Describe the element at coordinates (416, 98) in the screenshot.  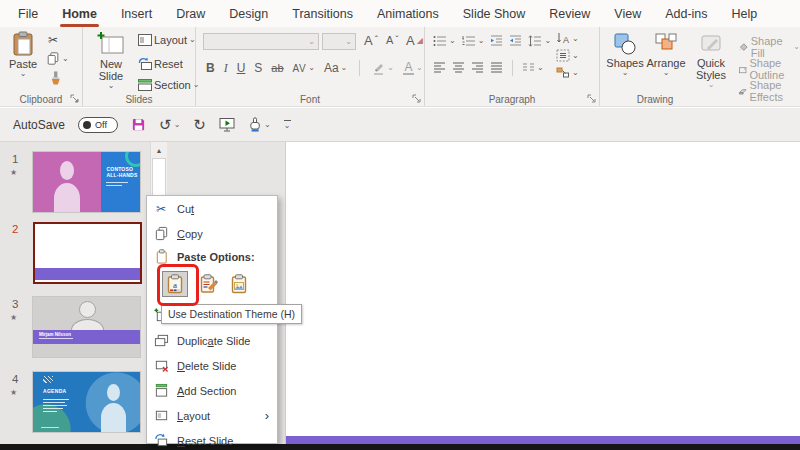
I see `font-dialog-launcher-icon` at that location.